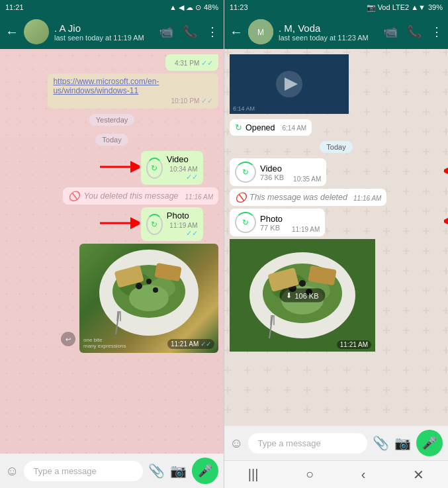 The height and width of the screenshot is (488, 448). I want to click on deleted-time-right: 11:16 AM, so click(367, 199).